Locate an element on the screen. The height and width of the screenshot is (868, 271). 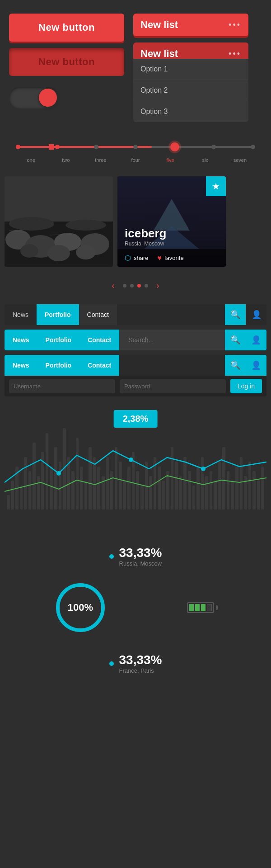
photo-card is located at coordinates (59, 222).